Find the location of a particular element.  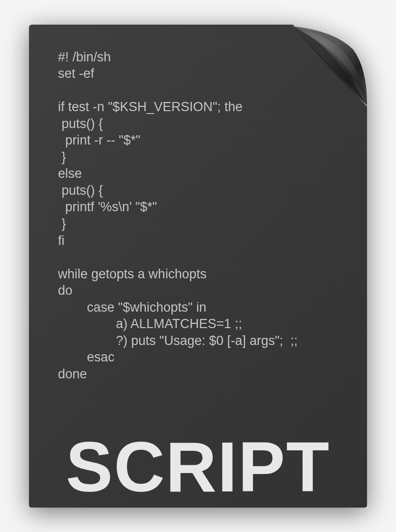

file-type-label: SCRIPT is located at coordinates (198, 467).